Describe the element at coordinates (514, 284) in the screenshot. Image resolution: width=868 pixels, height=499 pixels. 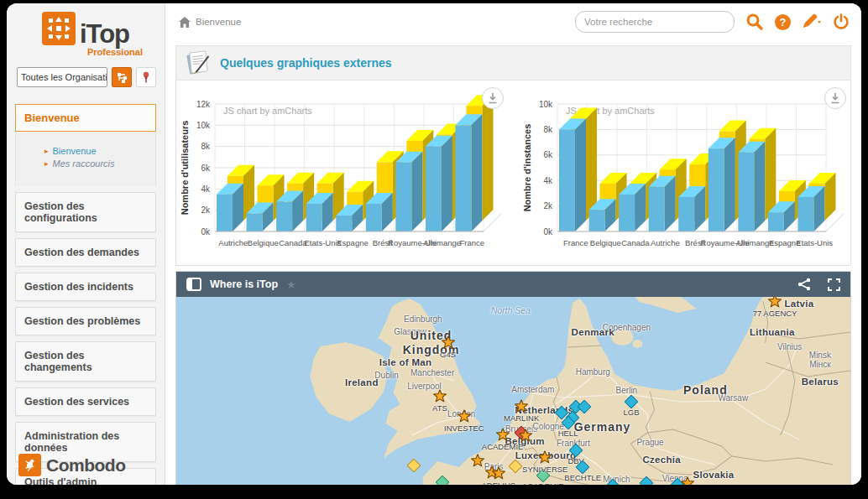
I see `map-panel-header: Where is iTop ★` at that location.